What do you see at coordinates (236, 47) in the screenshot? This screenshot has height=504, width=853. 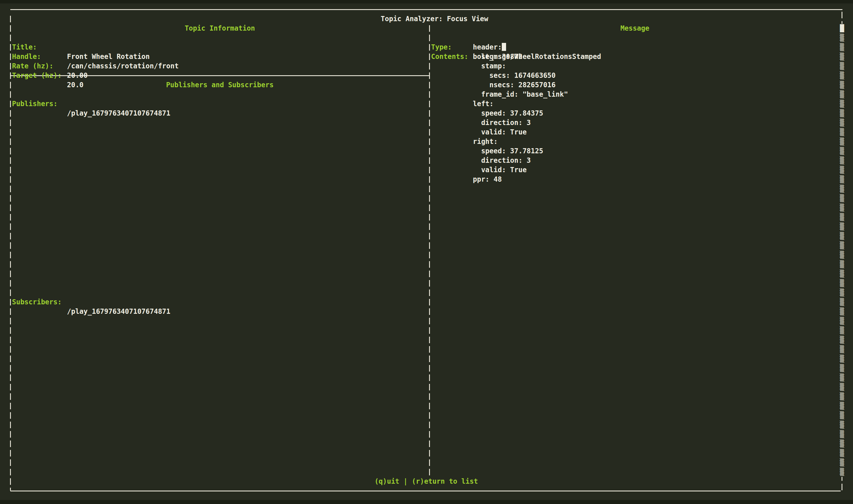 I see `message-contents-row: Contents:` at bounding box center [236, 47].